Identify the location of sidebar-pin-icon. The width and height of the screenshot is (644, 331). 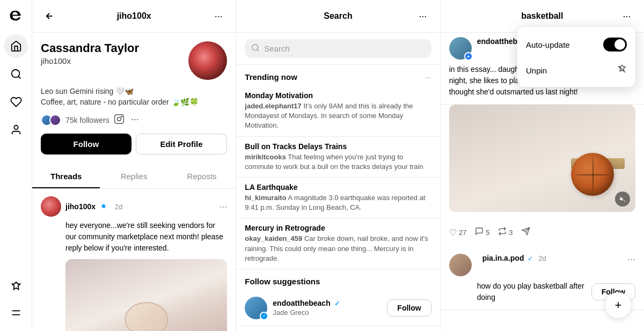
(16, 287).